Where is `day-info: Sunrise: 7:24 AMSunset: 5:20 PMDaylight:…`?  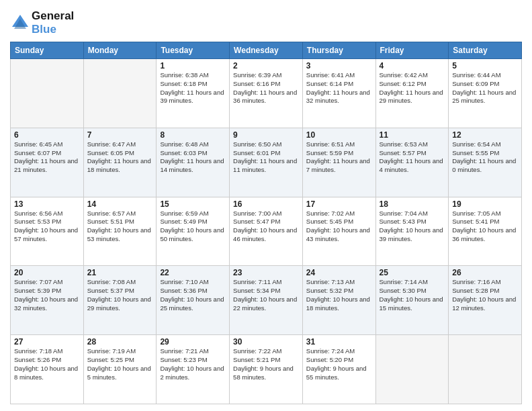
day-info: Sunrise: 7:24 AMSunset: 5:20 PMDaylight:… is located at coordinates (339, 364).